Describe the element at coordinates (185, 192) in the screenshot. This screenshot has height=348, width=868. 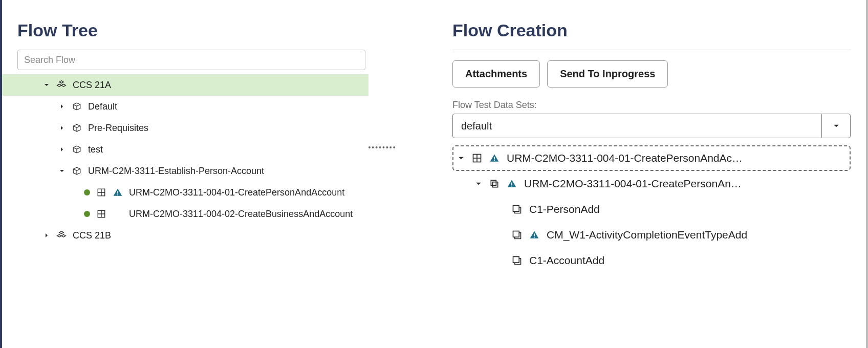
I see `tree-item-urm-004-01: URM-C2MO-3311-004-01-CreatePersonAndAcco…` at that location.